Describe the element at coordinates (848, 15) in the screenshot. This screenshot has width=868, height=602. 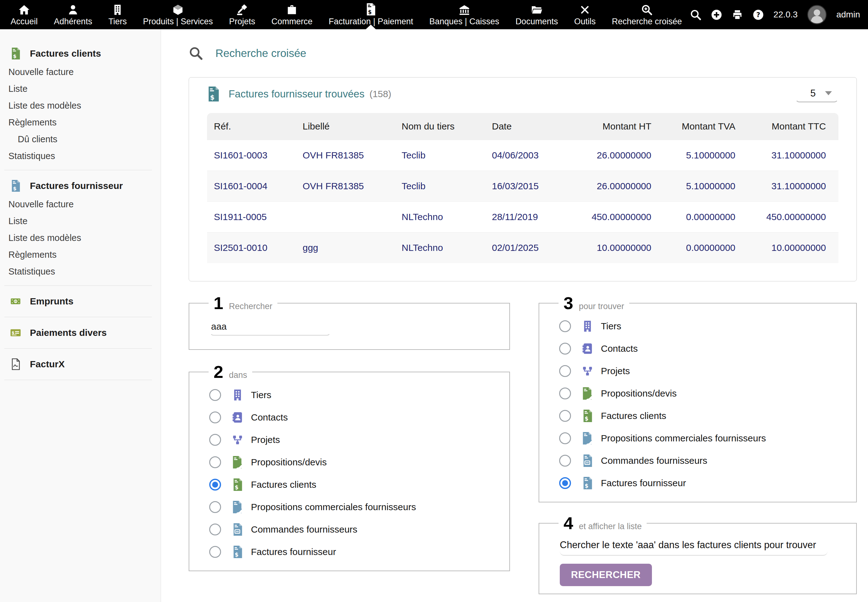
I see `username-label: admin` at that location.